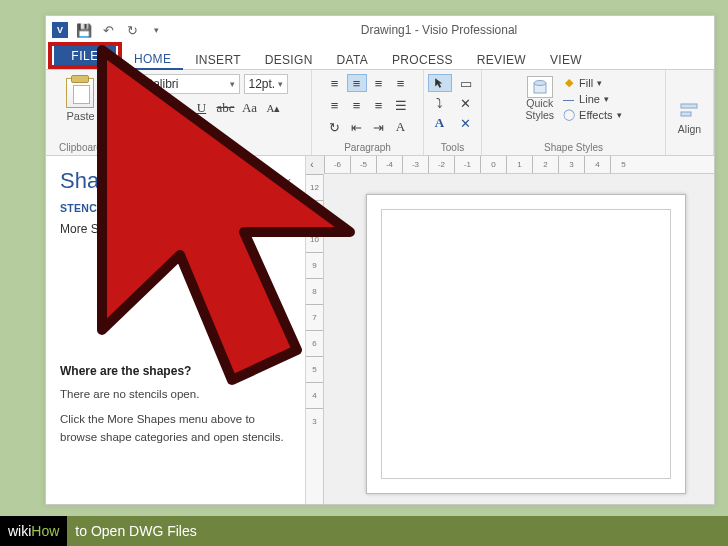  I want to click on tab-file: FILE, so click(85, 56).